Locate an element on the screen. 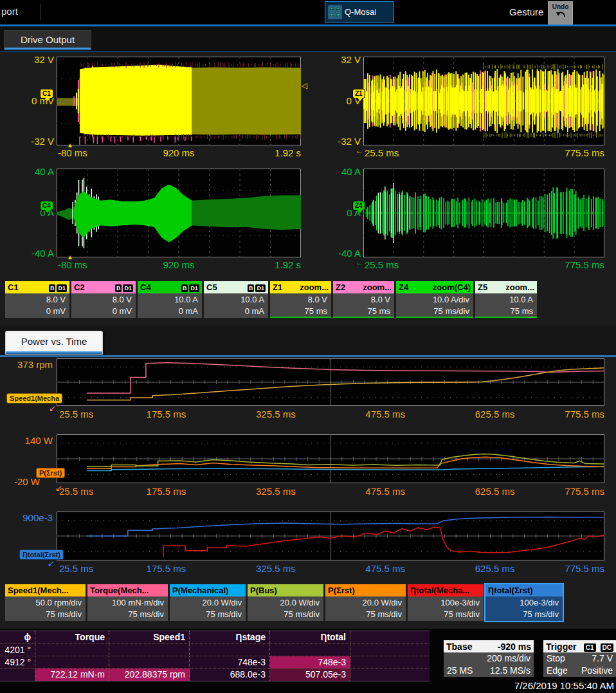 The width and height of the screenshot is (616, 693). z1-grid-channel-badge: Z1 is located at coordinates (359, 94).